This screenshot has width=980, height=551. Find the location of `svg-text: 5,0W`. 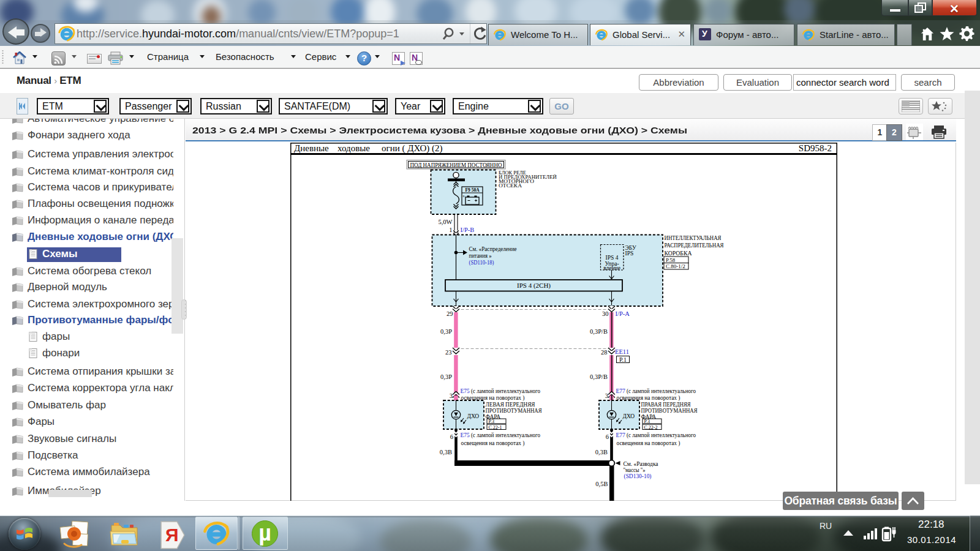

svg-text: 5,0W is located at coordinates (445, 222).